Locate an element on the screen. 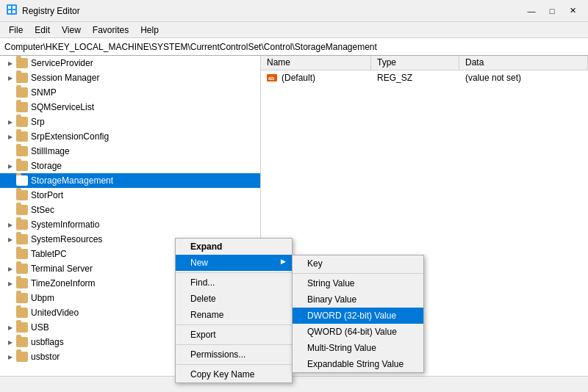 The height and width of the screenshot is (392, 588). submenu-qword-value: QWORD (64-bit) Value is located at coordinates (358, 332).